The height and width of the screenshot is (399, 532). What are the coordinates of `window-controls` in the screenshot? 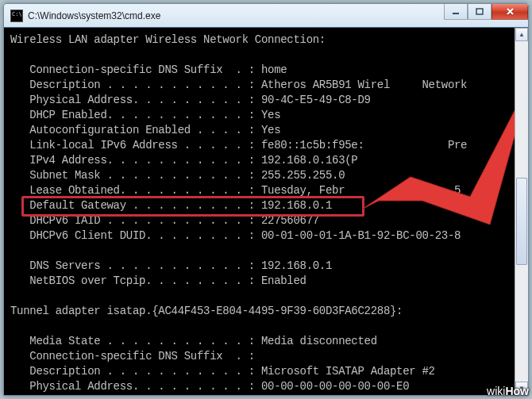 It's located at (486, 12).